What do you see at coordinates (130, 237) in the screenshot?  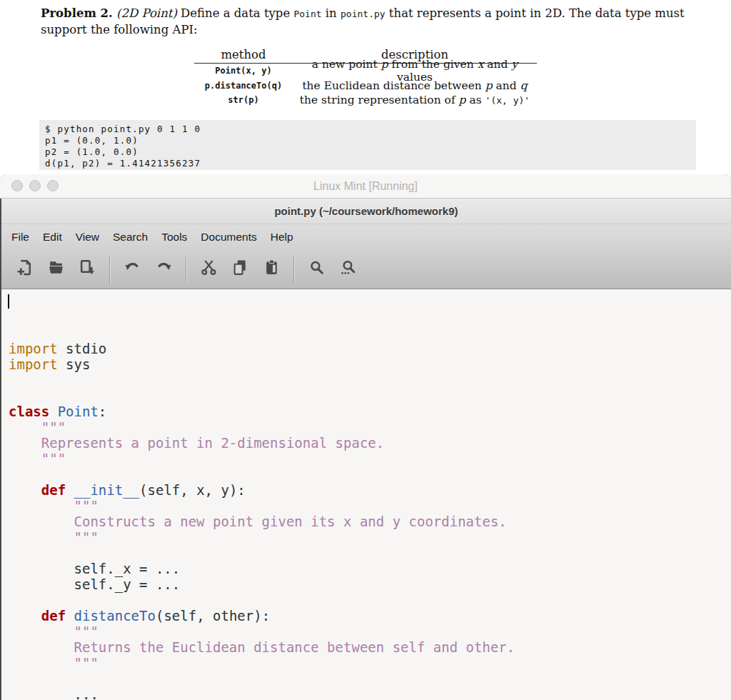 I see `menu-search: Search` at bounding box center [130, 237].